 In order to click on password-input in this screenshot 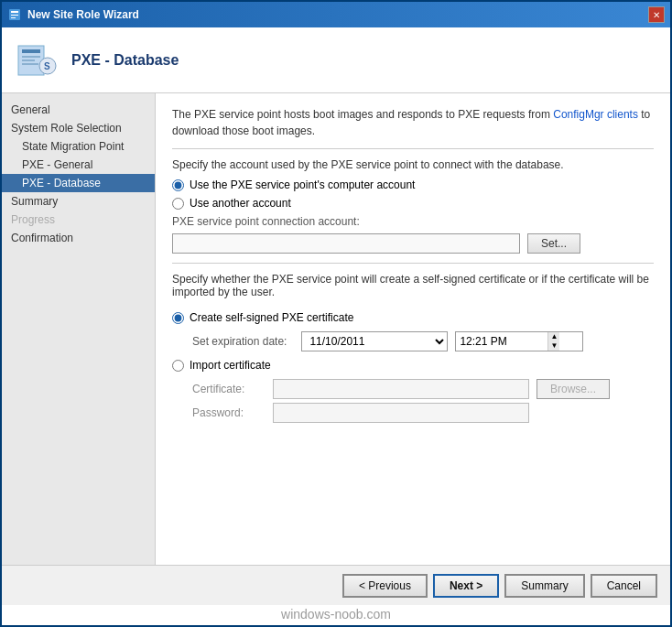, I will do `click(401, 413)`.